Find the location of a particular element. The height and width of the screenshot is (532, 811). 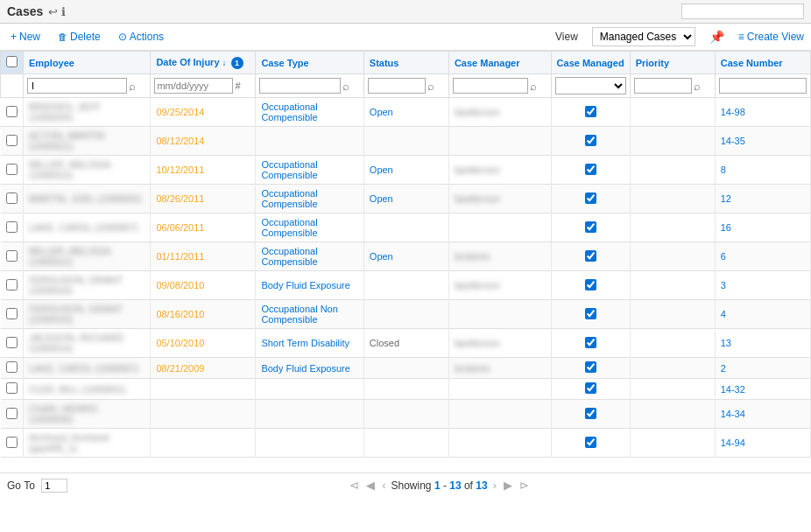

row-case-type is located at coordinates (310, 142).